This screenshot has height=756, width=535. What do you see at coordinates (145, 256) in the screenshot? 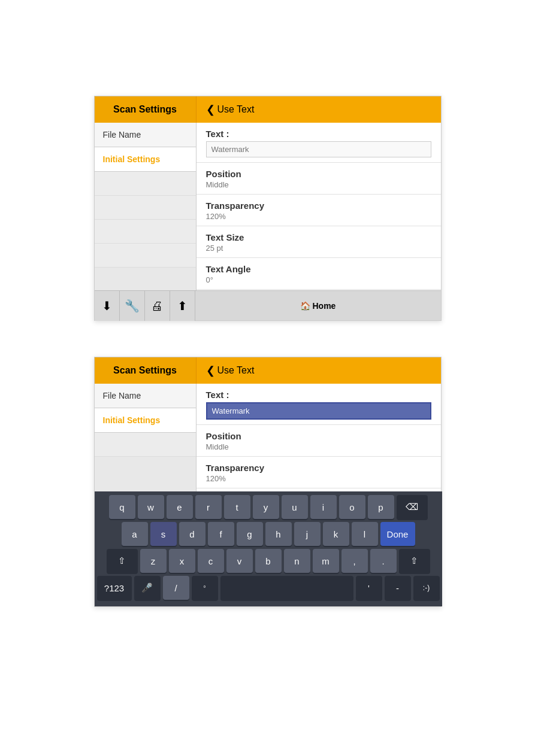
I see `sidebar-spacer4` at bounding box center [145, 256].